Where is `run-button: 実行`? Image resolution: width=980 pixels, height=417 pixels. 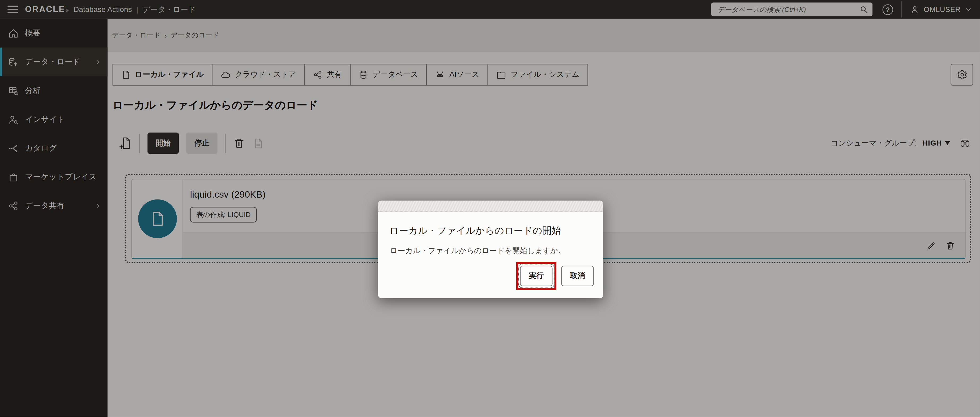
run-button: 実行 is located at coordinates (536, 276).